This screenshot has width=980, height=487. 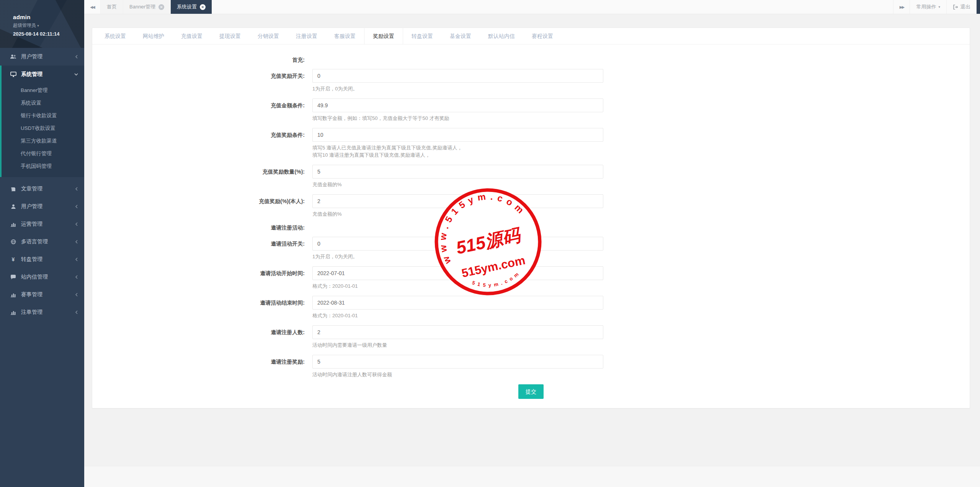 What do you see at coordinates (422, 36) in the screenshot?
I see `tab-wheel: 转盘设置` at bounding box center [422, 36].